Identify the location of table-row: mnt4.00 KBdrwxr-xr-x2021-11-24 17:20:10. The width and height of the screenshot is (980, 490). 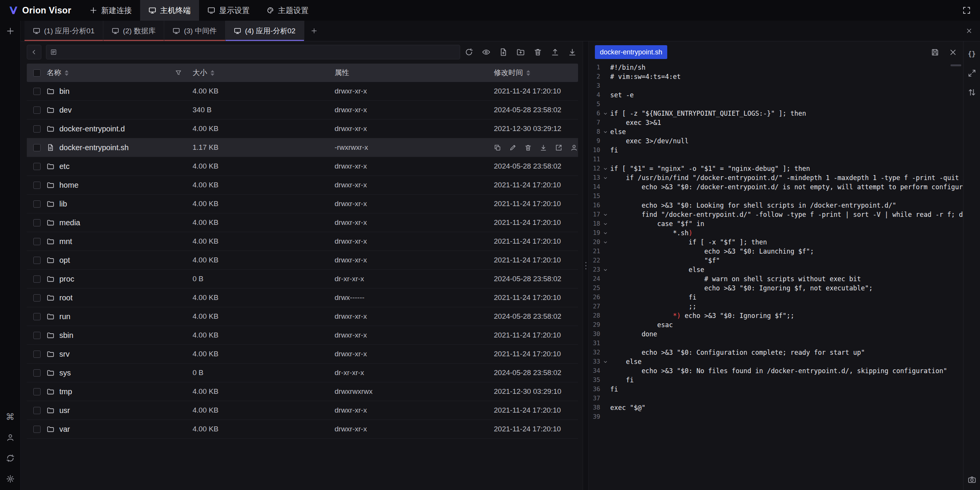
(302, 241).